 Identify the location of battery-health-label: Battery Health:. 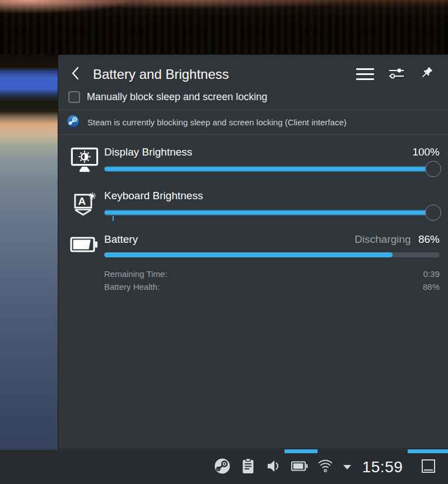
(132, 286).